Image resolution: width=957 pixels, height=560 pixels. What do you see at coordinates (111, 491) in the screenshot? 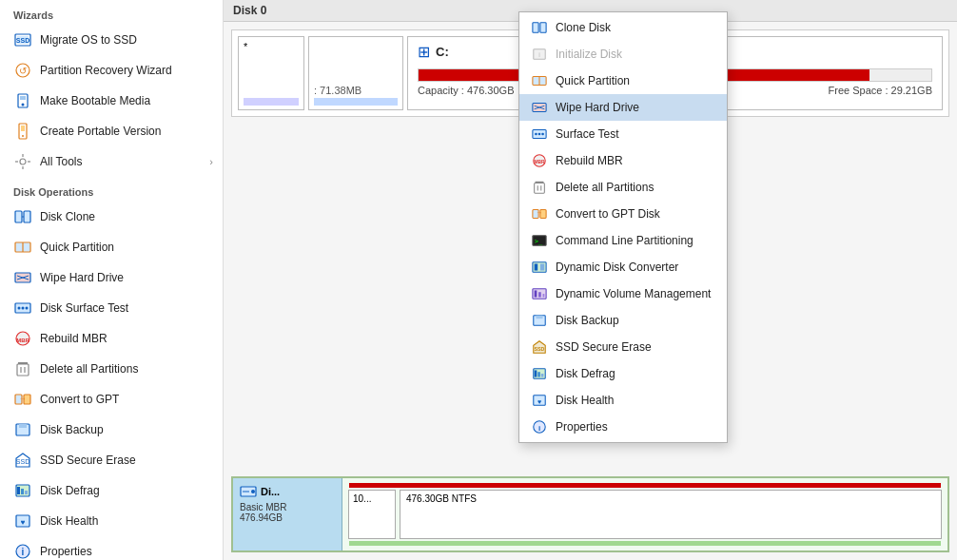
I see `sidebar-item-disk-defrag: Disk Defrag` at bounding box center [111, 491].